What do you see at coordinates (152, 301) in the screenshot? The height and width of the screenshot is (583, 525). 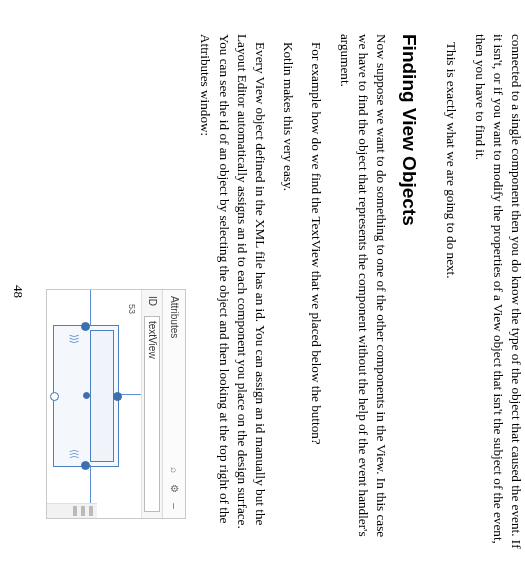 I see `id-label: ID` at bounding box center [152, 301].